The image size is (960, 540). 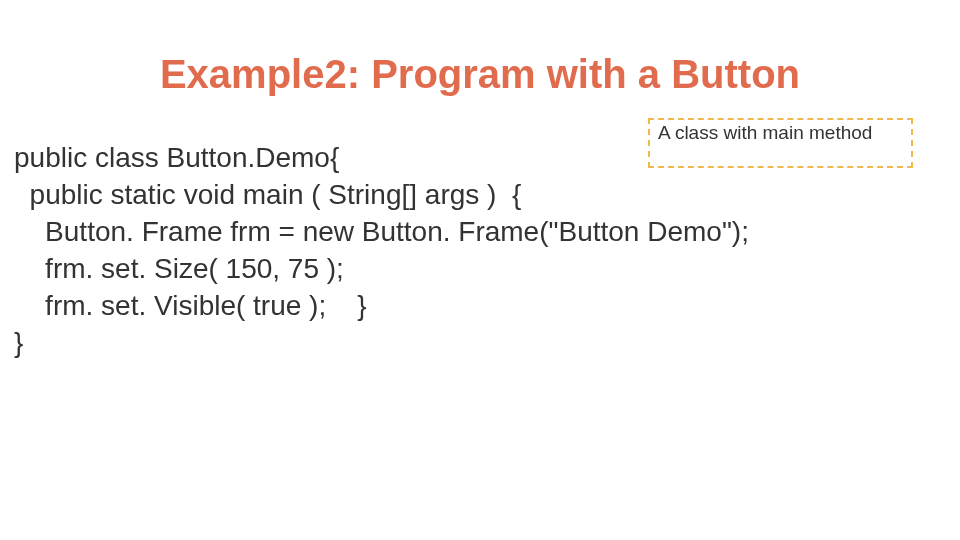 What do you see at coordinates (382, 158) in the screenshot?
I see `code-line-1: public class Button.Demo{` at bounding box center [382, 158].